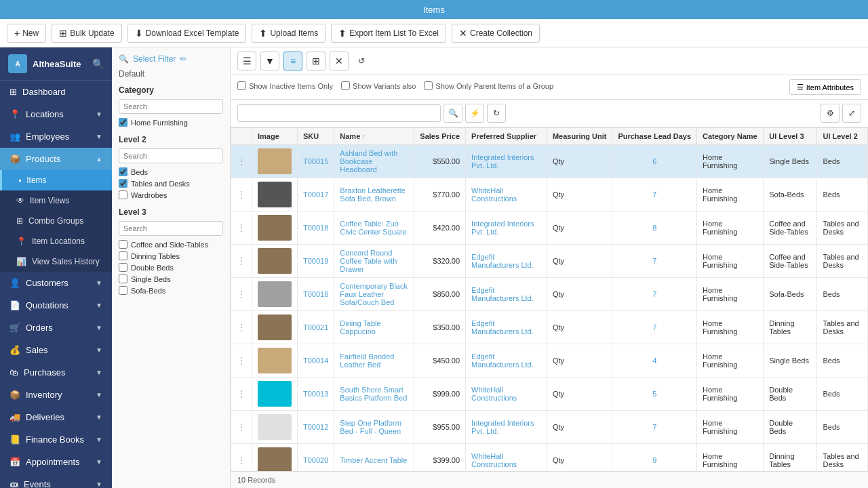 This screenshot has width=868, height=488. I want to click on refresh-icon: ↺, so click(361, 61).